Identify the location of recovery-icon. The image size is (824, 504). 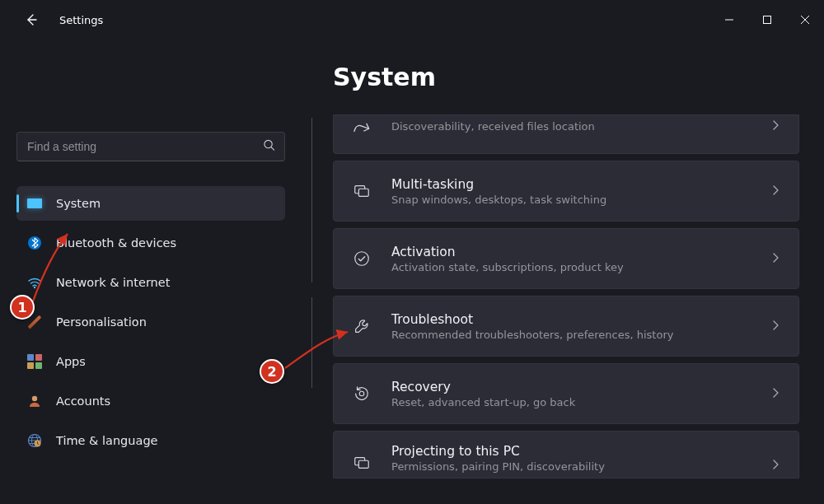
(362, 394).